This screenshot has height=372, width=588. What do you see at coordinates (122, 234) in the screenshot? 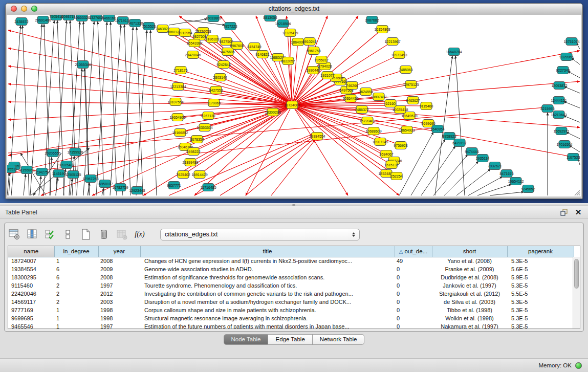
I see `delete-table-button` at bounding box center [122, 234].